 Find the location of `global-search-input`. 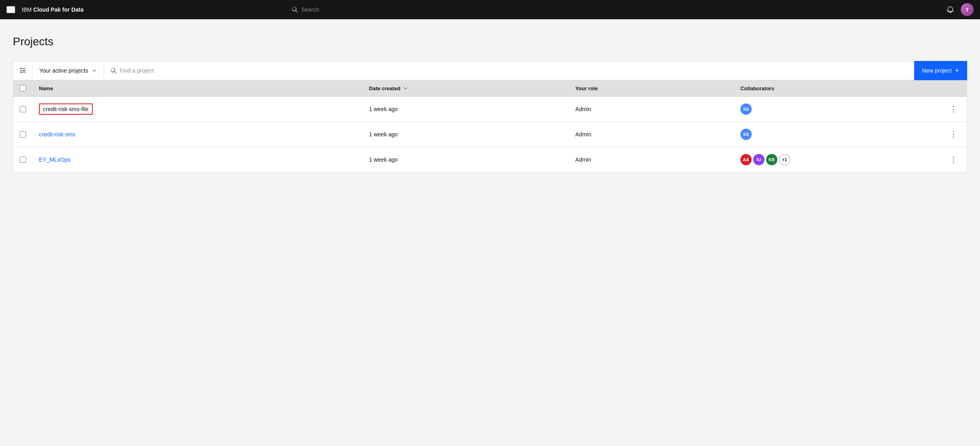

global-search-input is located at coordinates (417, 10).